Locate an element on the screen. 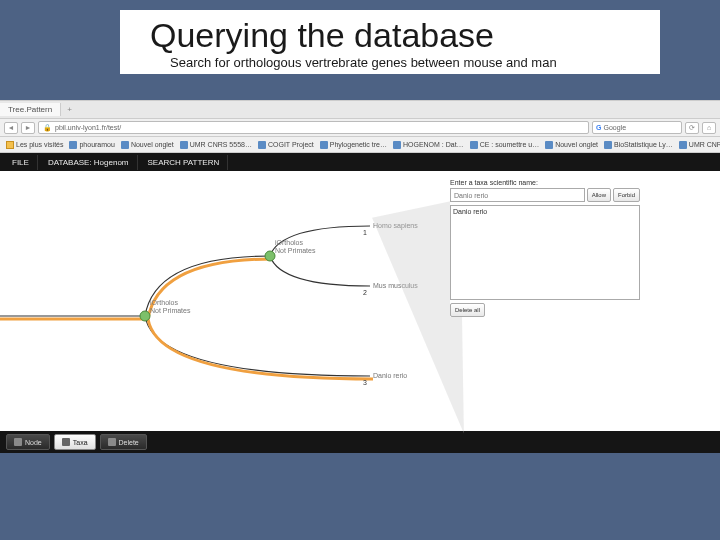 Image resolution: width=720 pixels, height=540 pixels. bookmark-label: COGIT Project is located at coordinates (291, 144).